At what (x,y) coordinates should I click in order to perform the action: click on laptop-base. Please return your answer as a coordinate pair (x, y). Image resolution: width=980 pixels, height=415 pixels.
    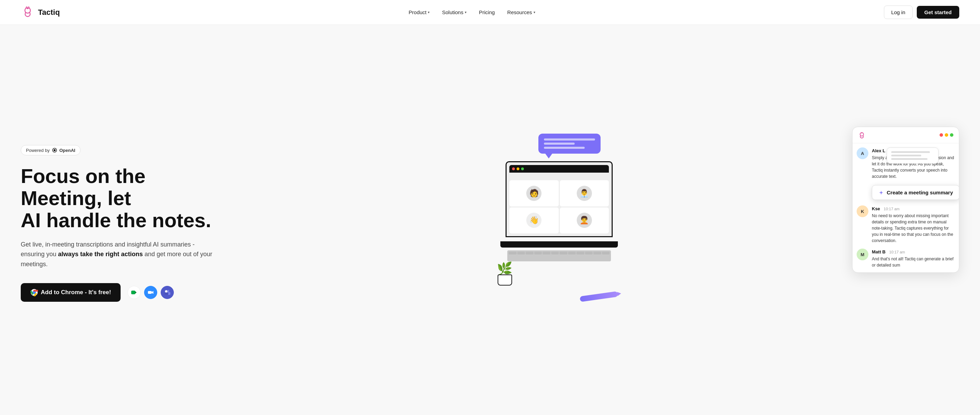
    Looking at the image, I should click on (559, 244).